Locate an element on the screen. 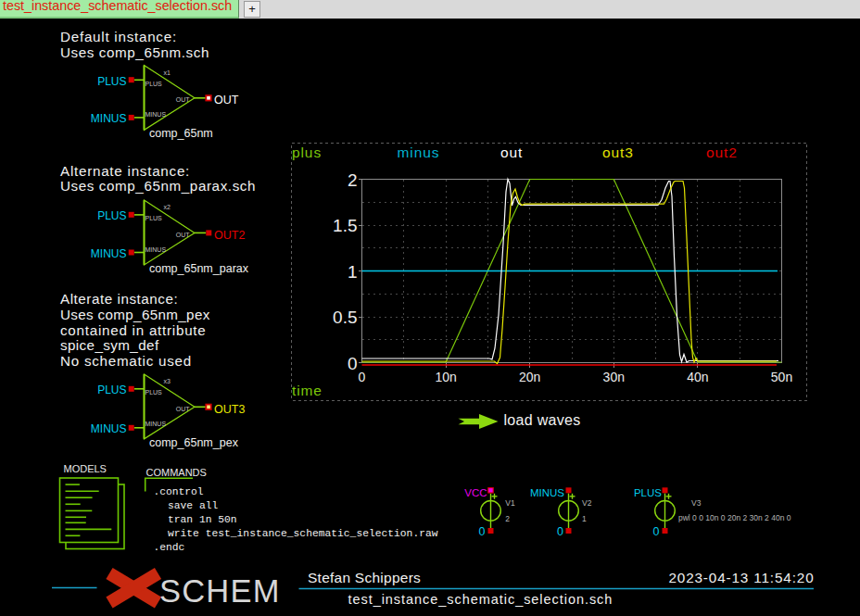 Image resolution: width=860 pixels, height=616 pixels. svg-text: save all is located at coordinates (193, 506).